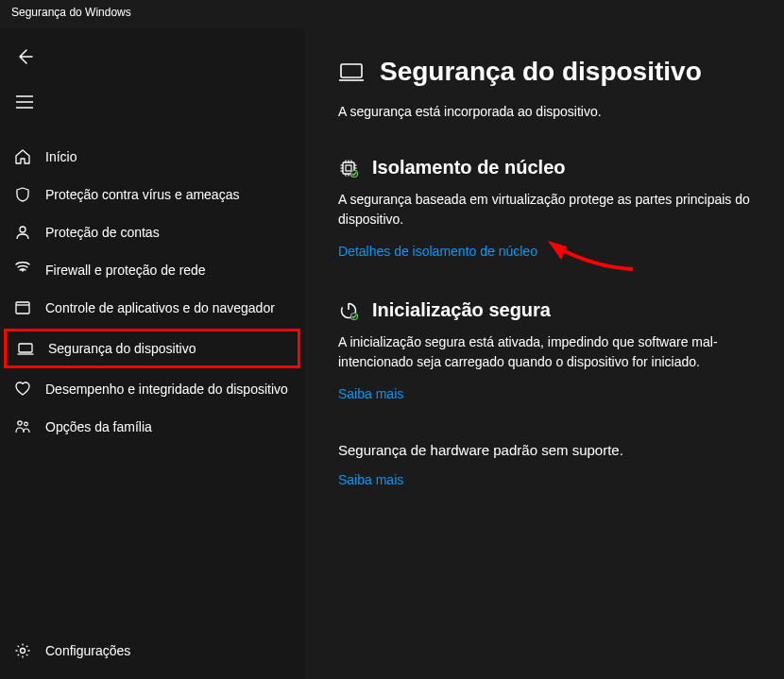  What do you see at coordinates (461, 310) in the screenshot?
I see `section-title: Inicialização segura` at bounding box center [461, 310].